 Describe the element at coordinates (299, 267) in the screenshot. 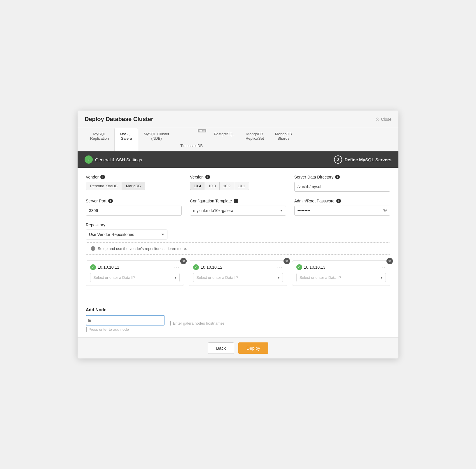

I see `node-3-check-icon: ✓` at that location.